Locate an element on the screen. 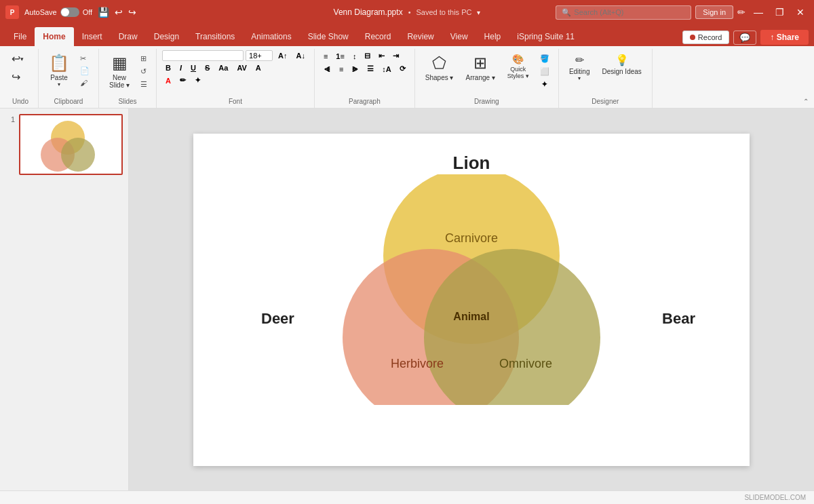 This screenshot has height=504, width=814. shape-effects-button: ✦ is located at coordinates (545, 84).